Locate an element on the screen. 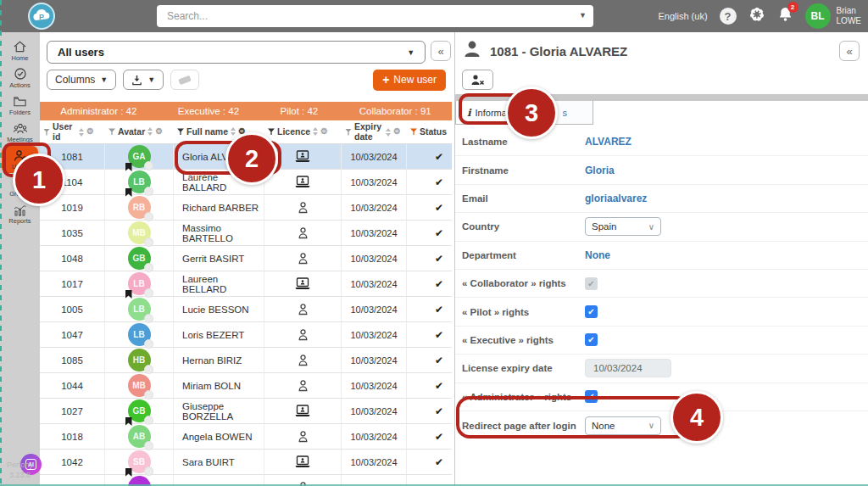 The image size is (868, 486). search-input is located at coordinates (375, 16).